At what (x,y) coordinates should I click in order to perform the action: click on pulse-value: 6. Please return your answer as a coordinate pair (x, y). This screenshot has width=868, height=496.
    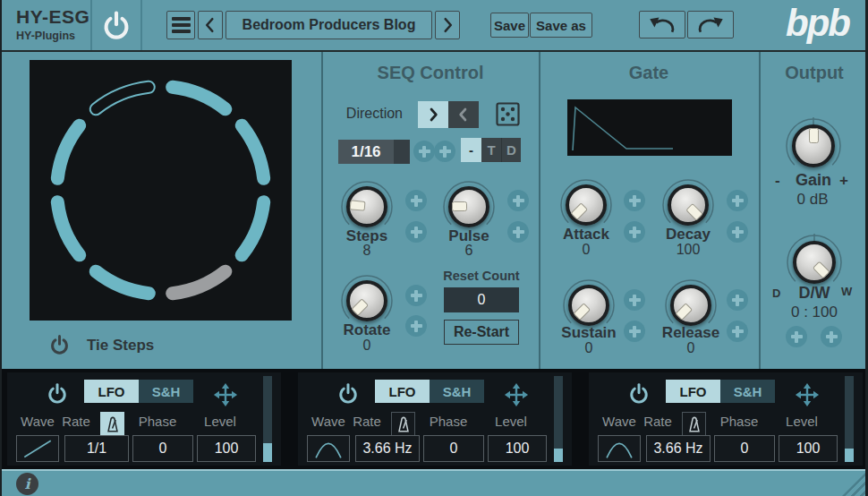
    Looking at the image, I should click on (469, 251).